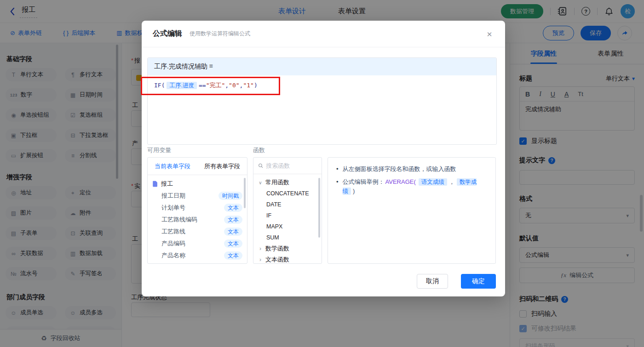  I want to click on variable-field-row: 计划单号文本, so click(197, 208).